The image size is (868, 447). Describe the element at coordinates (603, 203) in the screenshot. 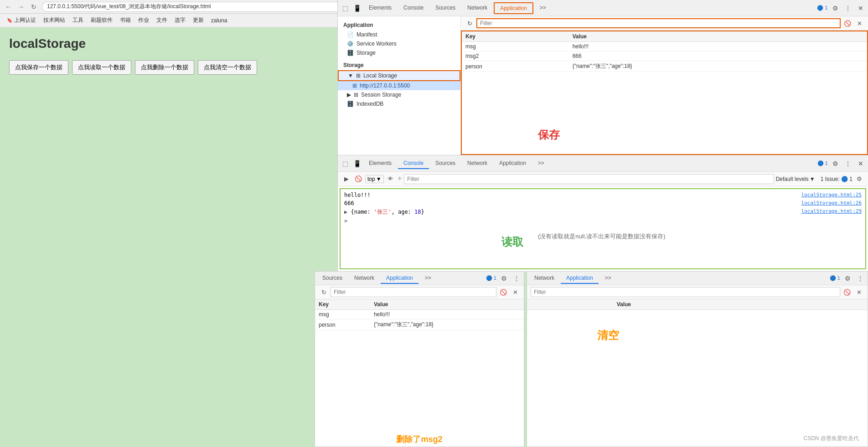

I see `console-line-2: 666 localStorage.html:26` at that location.